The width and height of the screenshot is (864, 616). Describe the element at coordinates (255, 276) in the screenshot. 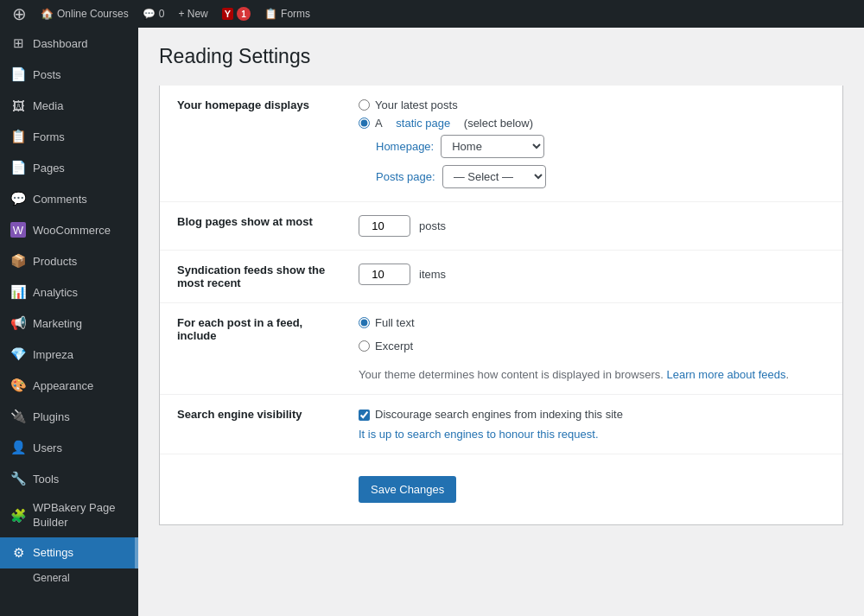

I see `syndication-feeds-label: Syndication feeds show the most recent` at that location.